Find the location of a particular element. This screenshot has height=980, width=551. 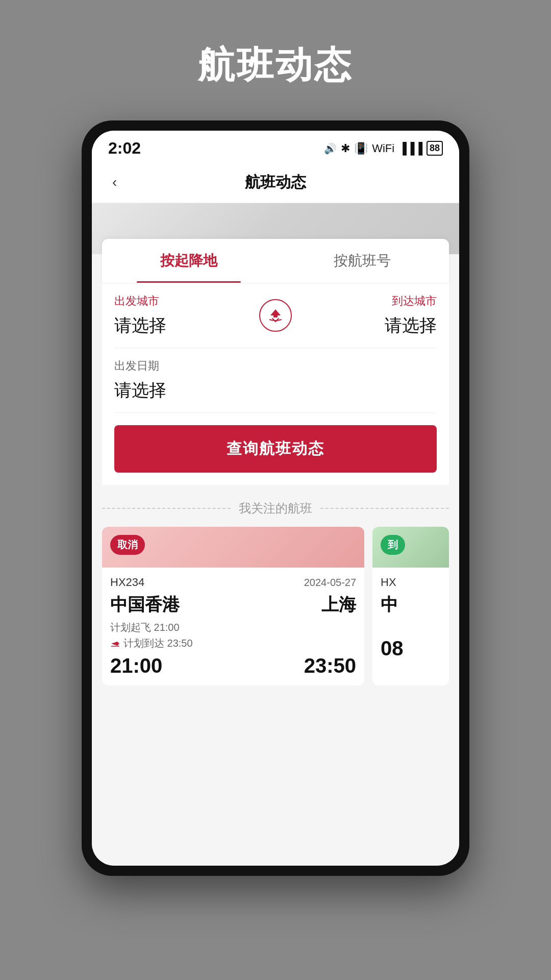

signal-icon: ▐▐▐ is located at coordinates (410, 149).